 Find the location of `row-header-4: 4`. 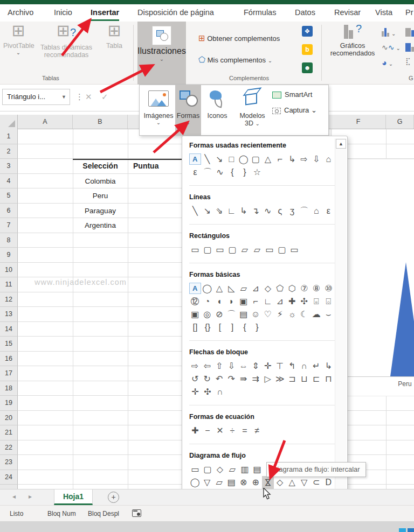

row-header-4: 4 is located at coordinates (9, 181).